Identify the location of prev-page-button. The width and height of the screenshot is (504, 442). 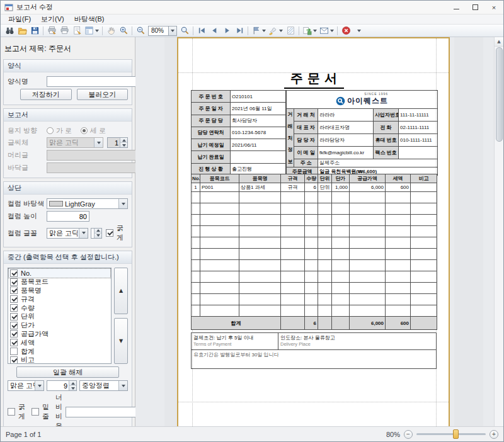
(214, 31).